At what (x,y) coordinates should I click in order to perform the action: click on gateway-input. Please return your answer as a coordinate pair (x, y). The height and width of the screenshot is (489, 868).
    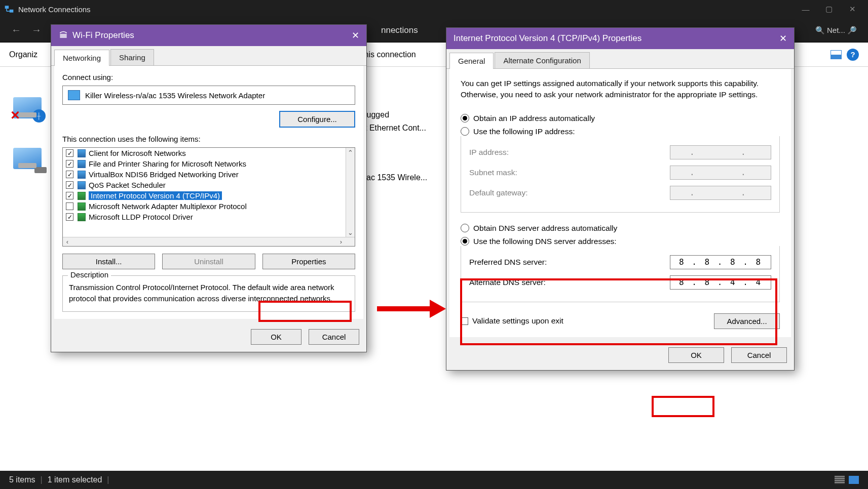
    Looking at the image, I should click on (721, 193).